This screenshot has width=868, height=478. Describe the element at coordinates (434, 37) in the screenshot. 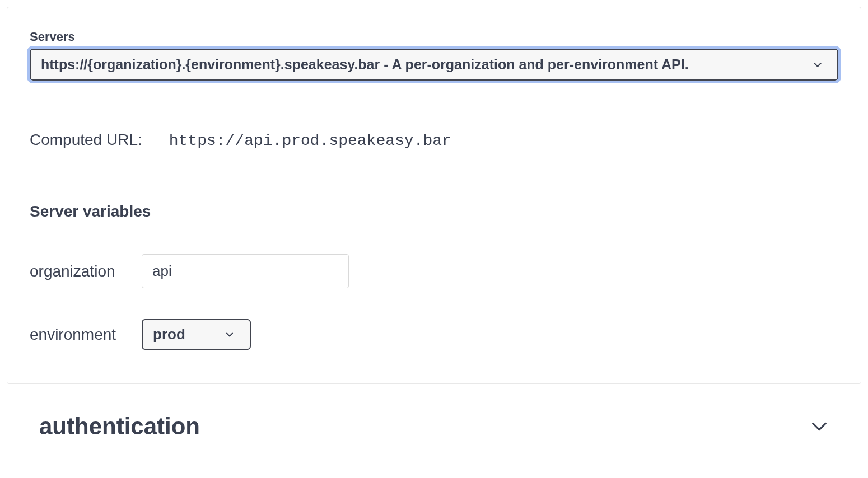

I see `servers-label: Servers` at that location.